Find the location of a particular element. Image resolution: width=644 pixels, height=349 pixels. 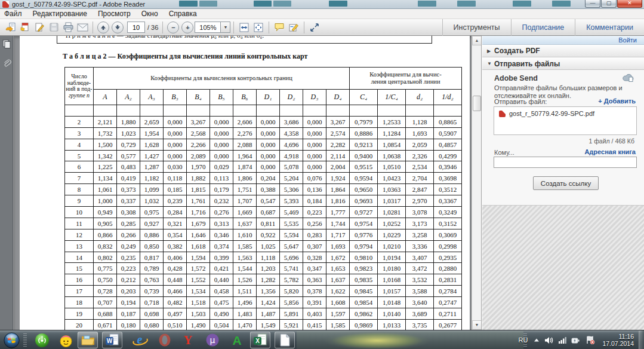

menu-edit: Редактирование is located at coordinates (60, 14).